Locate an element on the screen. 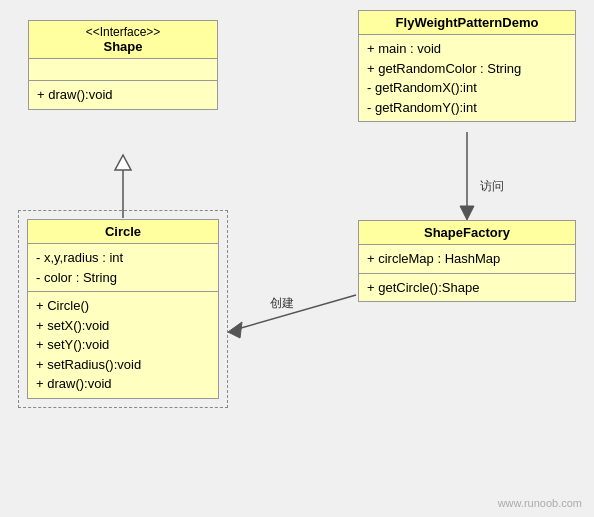  shape-factory-circlemap: + circleMap : HashMap is located at coordinates (467, 259).